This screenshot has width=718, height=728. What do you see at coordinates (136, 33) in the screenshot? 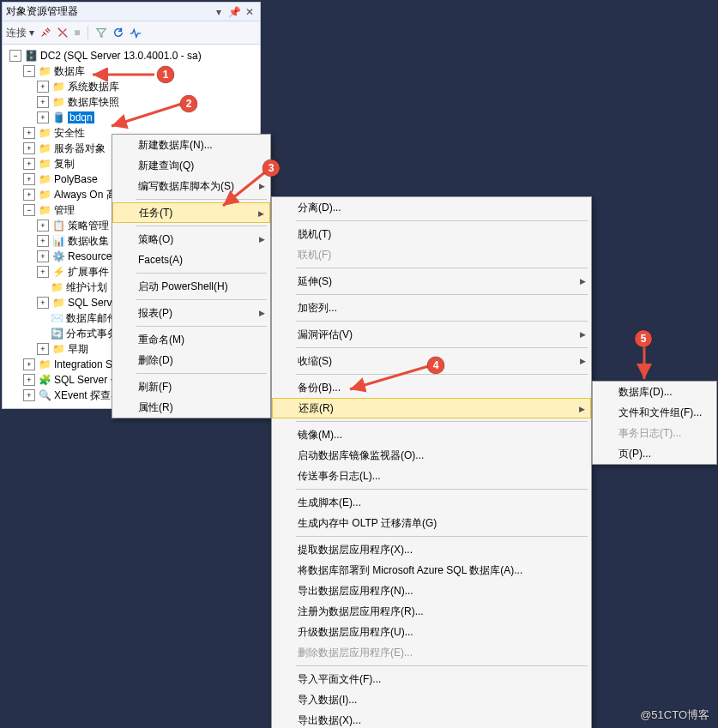
I see `activity-icon` at bounding box center [136, 33].